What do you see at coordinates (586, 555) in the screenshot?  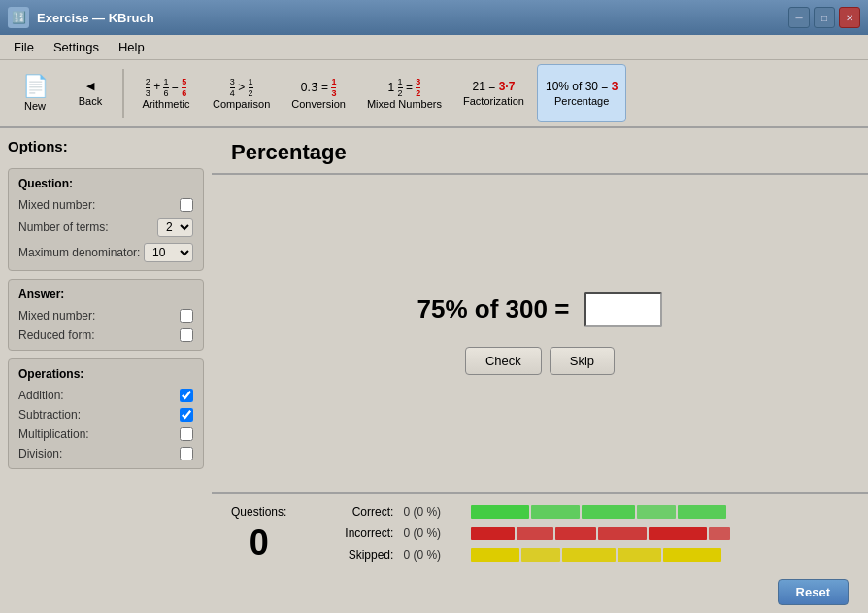 I see `skipped-stat-row: Skipped: 0 (0 %)` at bounding box center [586, 555].